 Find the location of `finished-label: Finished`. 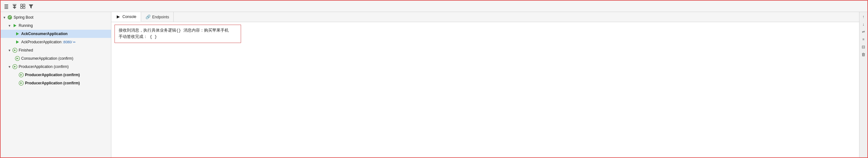

finished-label: Finished is located at coordinates (26, 51).